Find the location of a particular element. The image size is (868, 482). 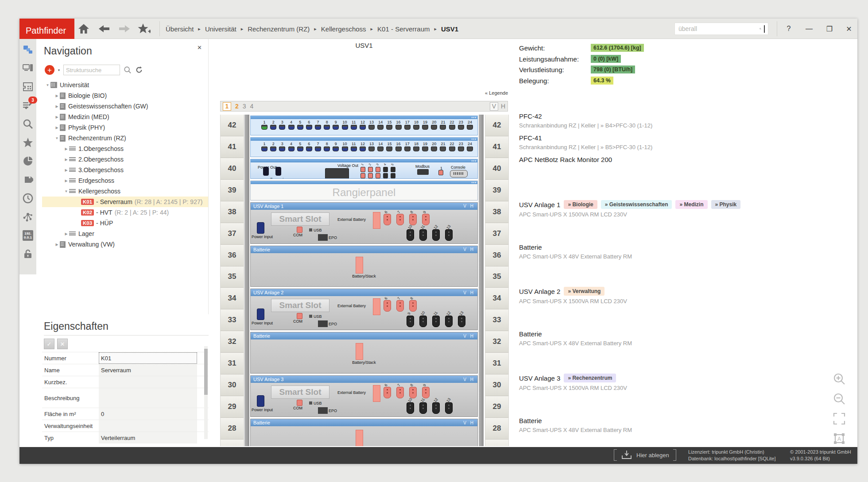

discard-button: ✕ is located at coordinates (62, 344).